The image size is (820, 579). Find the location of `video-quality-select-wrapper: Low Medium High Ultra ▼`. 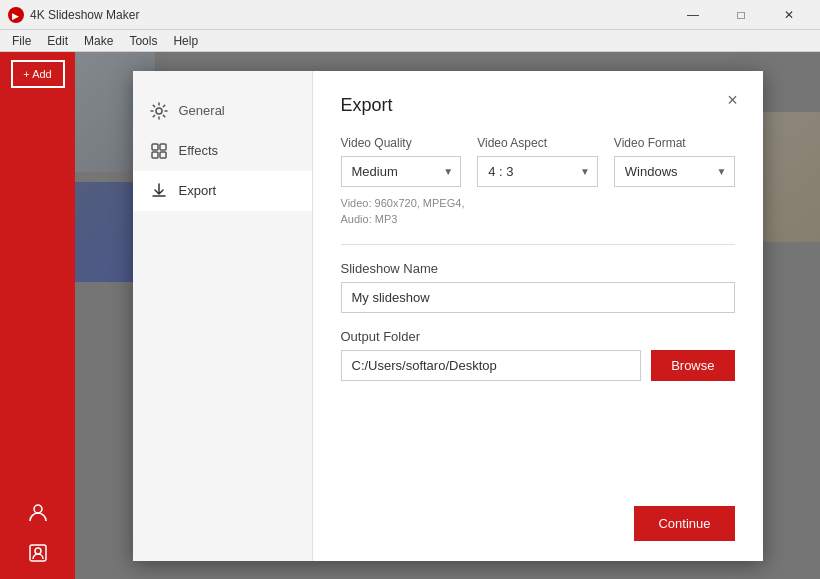

video-quality-select-wrapper: Low Medium High Ultra ▼ is located at coordinates (402, 172).